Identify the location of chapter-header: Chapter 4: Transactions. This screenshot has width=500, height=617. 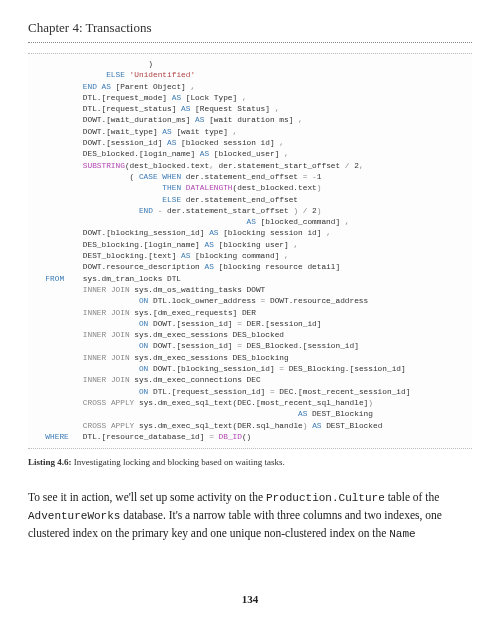
(250, 32).